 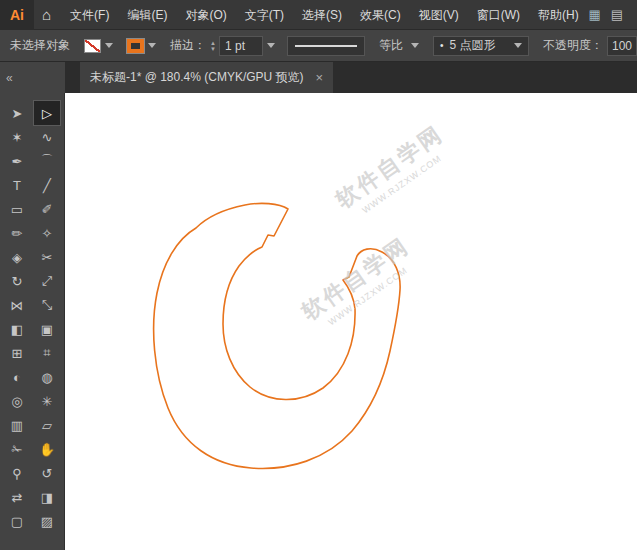 I want to click on slice-tool: ✁, so click(x=17, y=449).